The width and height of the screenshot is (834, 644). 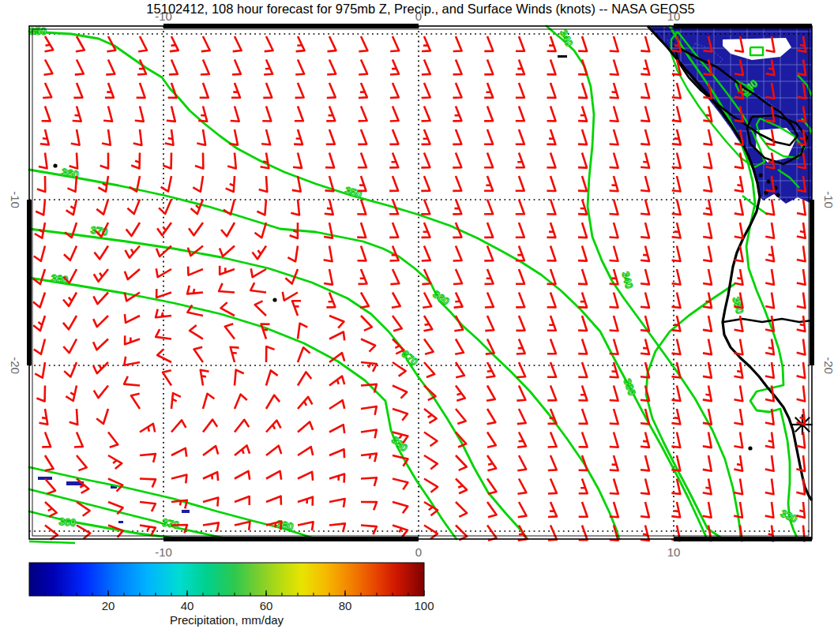 What do you see at coordinates (68, 522) in the screenshot?
I see `contour-label: 360` at bounding box center [68, 522].